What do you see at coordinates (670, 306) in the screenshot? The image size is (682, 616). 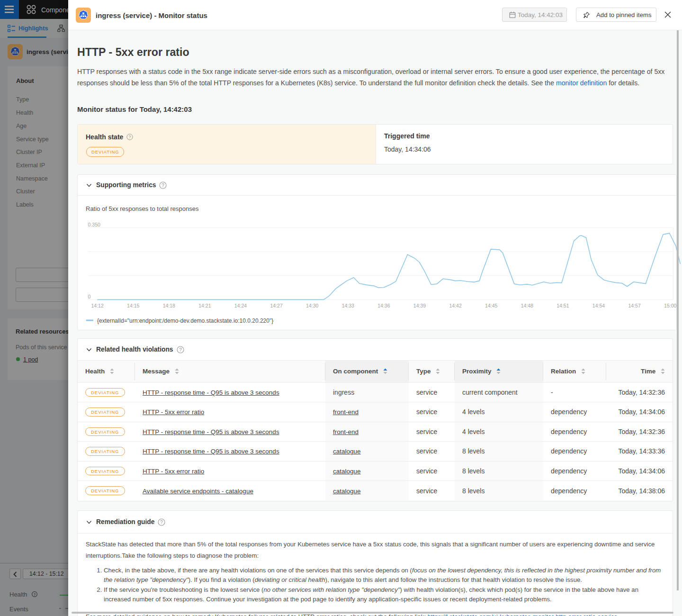 I see `svg-text: 15:00` at bounding box center [670, 306].